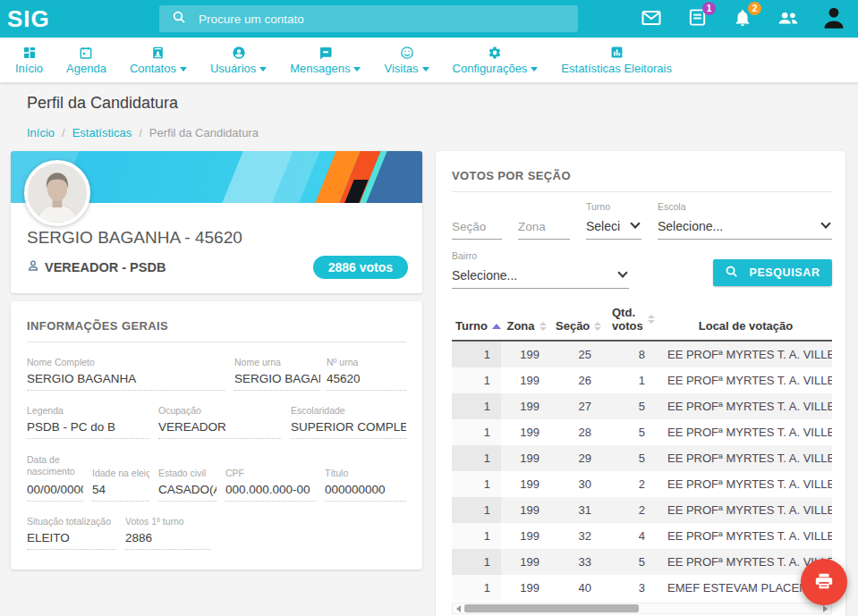 This screenshot has width=858, height=616. What do you see at coordinates (642, 433) in the screenshot?
I see `table-row: 1199285EE PROFª MYRTES T. A. VILLELA` at bounding box center [642, 433].